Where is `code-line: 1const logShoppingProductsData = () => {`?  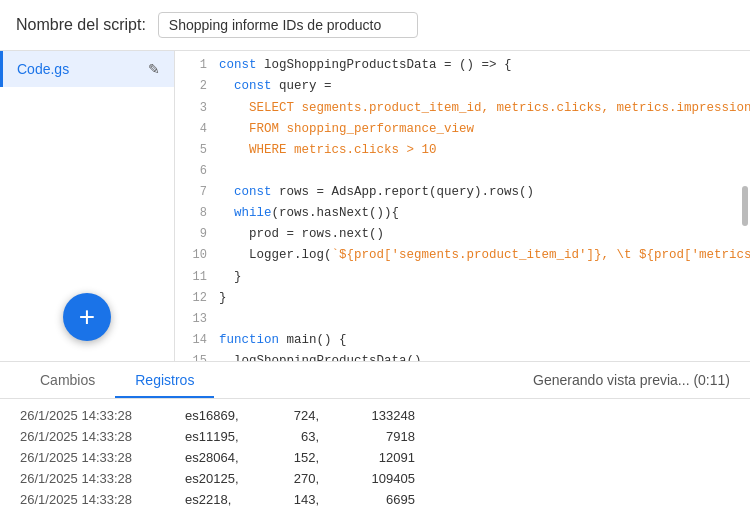 code-line: 1const logShoppingProductsData = () => { is located at coordinates (462, 66).